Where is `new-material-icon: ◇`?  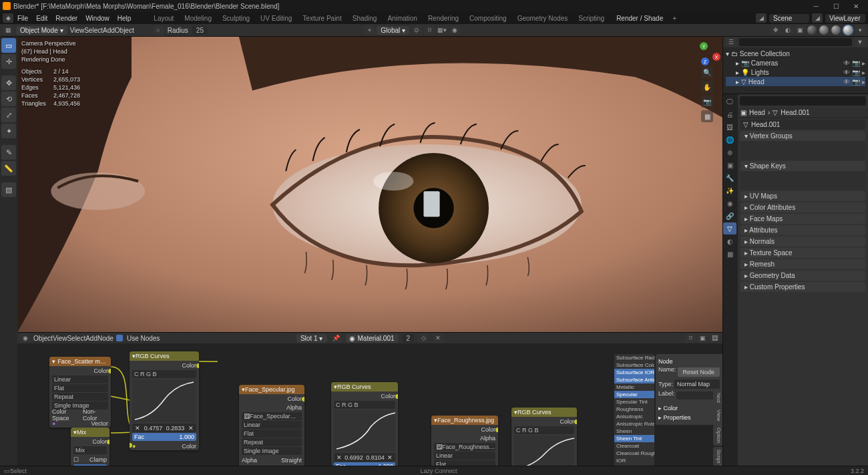
new-material-icon: ◇ is located at coordinates (423, 338).